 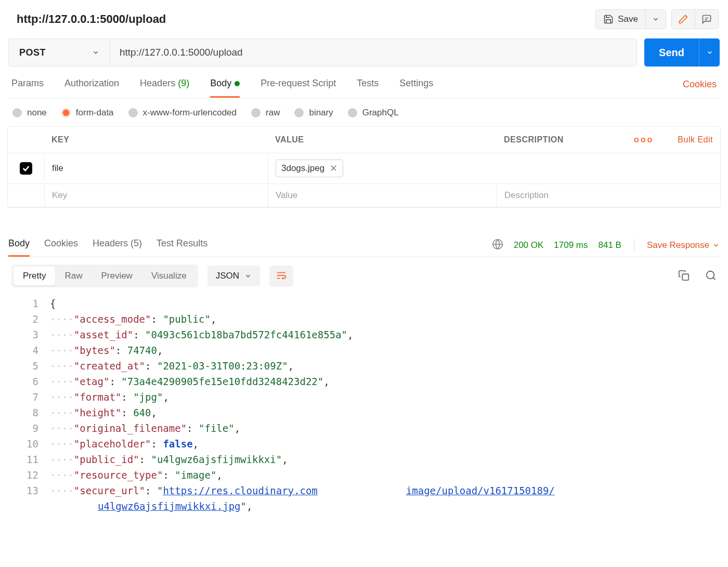 What do you see at coordinates (642, 140) in the screenshot?
I see `more-columns-button: ooo` at bounding box center [642, 140].